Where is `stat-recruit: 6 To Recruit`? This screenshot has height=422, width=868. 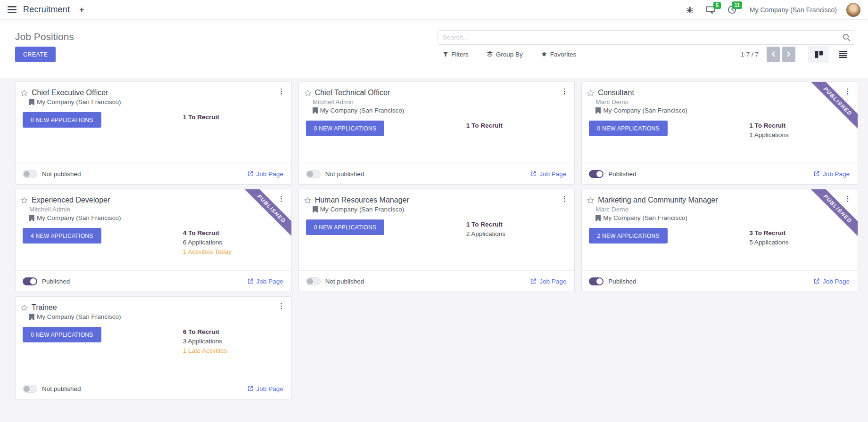
stat-recruit: 6 To Recruit is located at coordinates (205, 332).